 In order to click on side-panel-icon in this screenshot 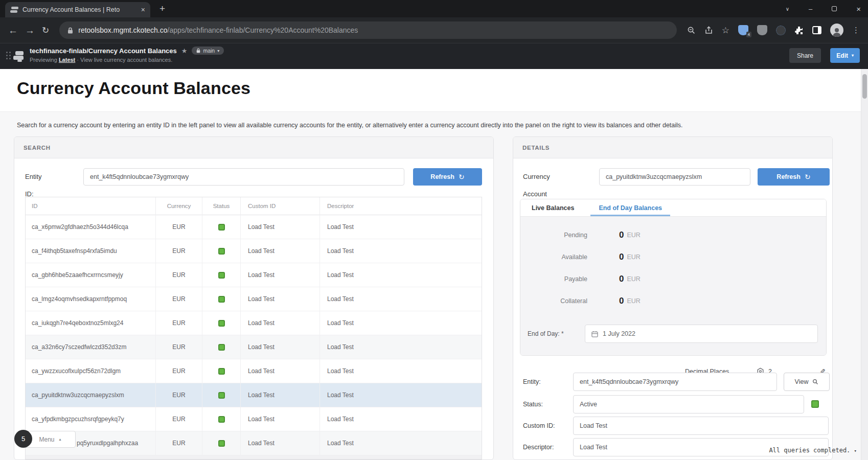, I will do `click(817, 30)`.